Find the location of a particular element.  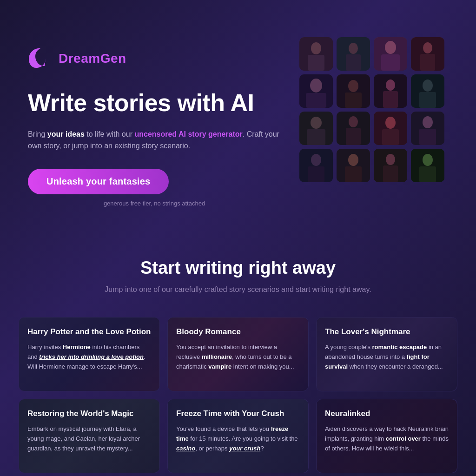

card-content-harry-potter: Harry Potter and the Love Potion Harry i… is located at coordinates (89, 349).